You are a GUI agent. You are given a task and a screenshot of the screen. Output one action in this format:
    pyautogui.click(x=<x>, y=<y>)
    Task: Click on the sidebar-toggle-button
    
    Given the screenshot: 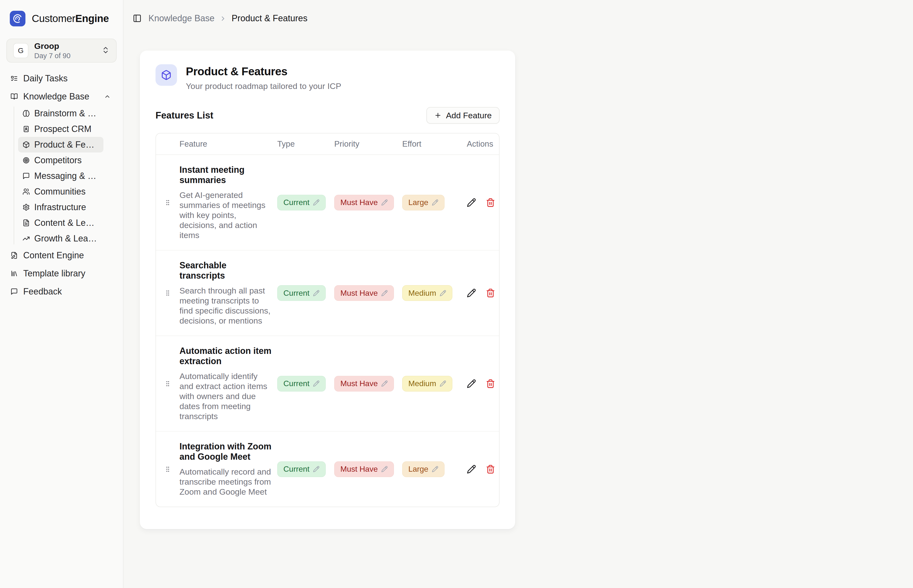 What is the action you would take?
    pyautogui.click(x=138, y=18)
    